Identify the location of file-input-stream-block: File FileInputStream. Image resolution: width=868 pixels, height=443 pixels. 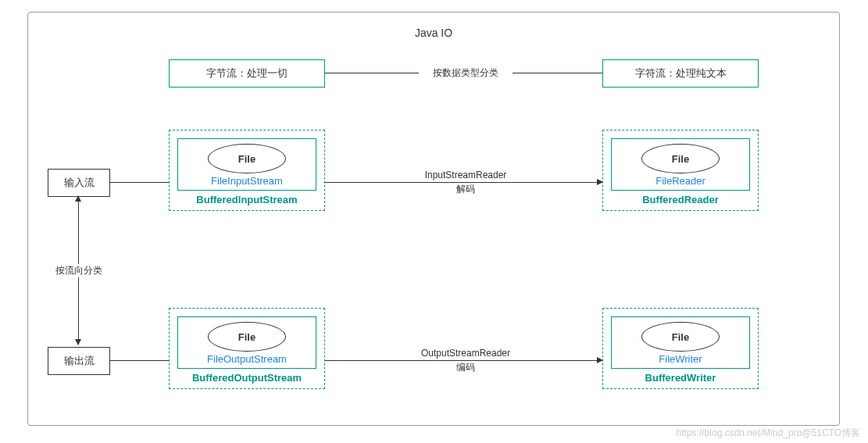
(247, 164).